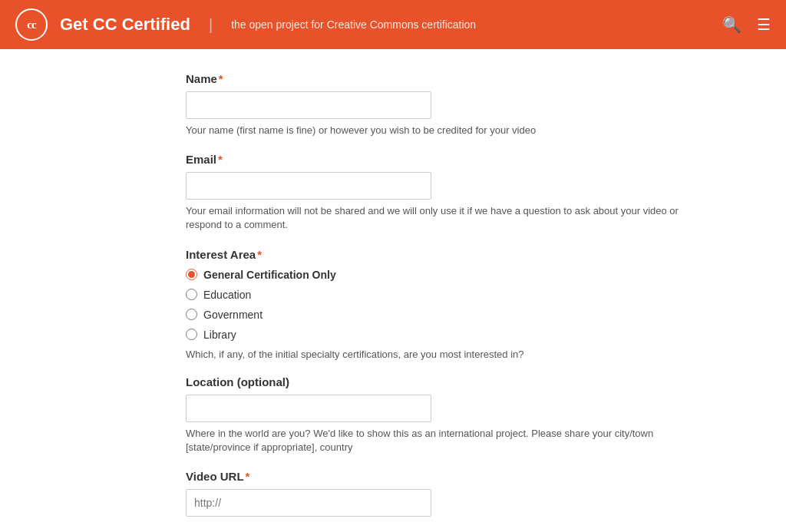 This screenshot has width=786, height=532. Describe the element at coordinates (233, 315) in the screenshot. I see `radio-government-label: Government` at that location.